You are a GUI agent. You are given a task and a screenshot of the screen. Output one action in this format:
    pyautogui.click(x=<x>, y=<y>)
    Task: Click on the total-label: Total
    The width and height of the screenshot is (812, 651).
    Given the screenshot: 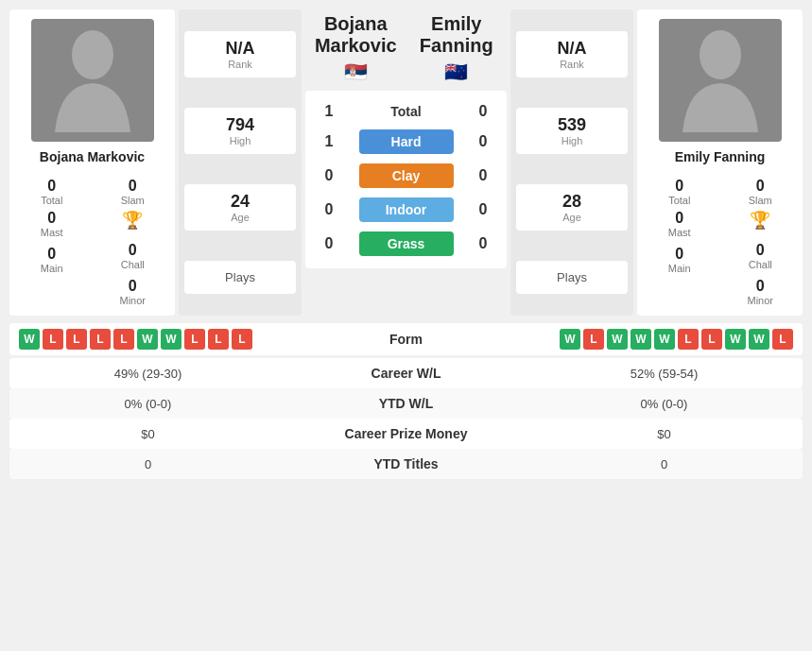 What is the action you would take?
    pyautogui.click(x=406, y=111)
    